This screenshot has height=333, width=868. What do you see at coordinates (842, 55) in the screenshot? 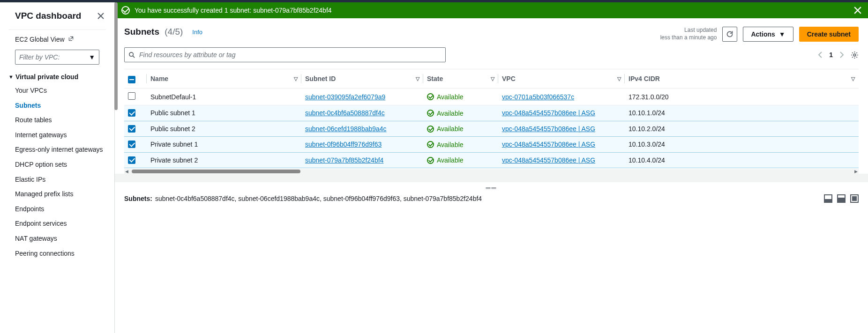
I see `chevron-right-icon` at bounding box center [842, 55].